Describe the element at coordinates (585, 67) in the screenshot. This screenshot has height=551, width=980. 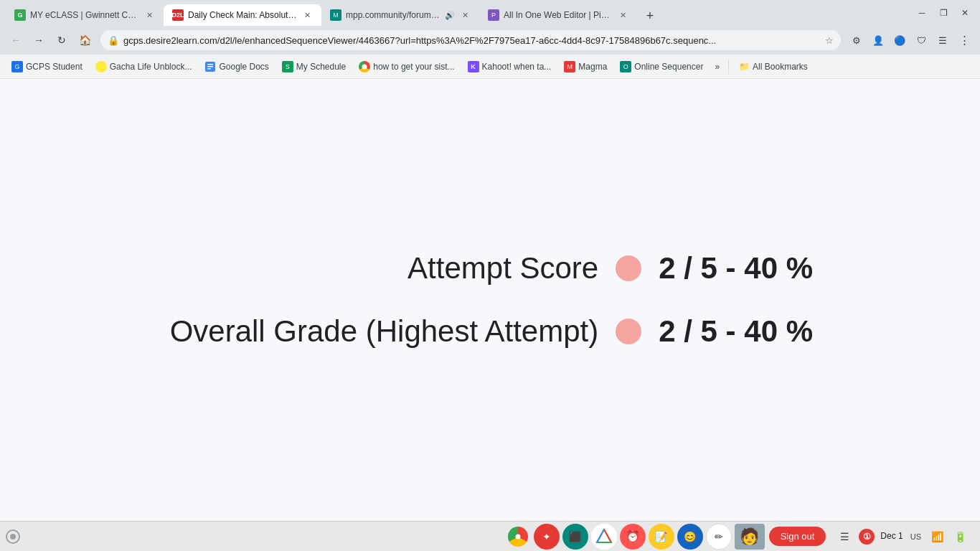
I see `bookmark-magma: M Magma` at that location.